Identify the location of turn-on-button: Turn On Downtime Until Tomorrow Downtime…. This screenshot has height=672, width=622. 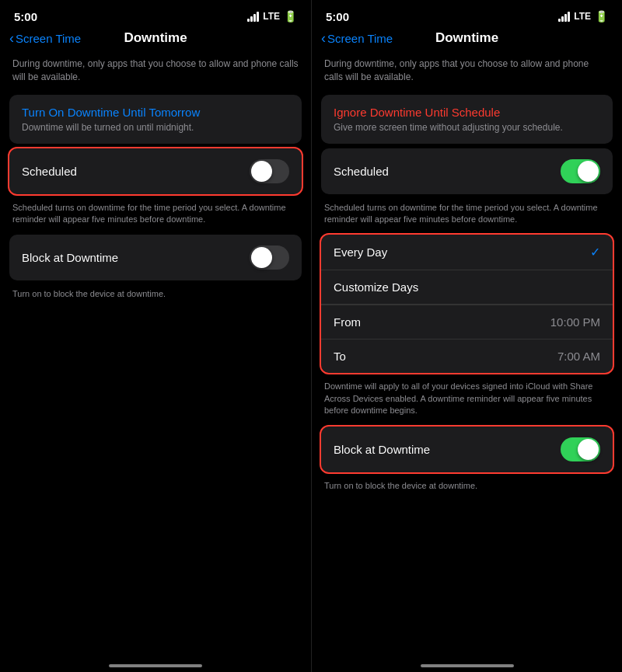
(156, 120).